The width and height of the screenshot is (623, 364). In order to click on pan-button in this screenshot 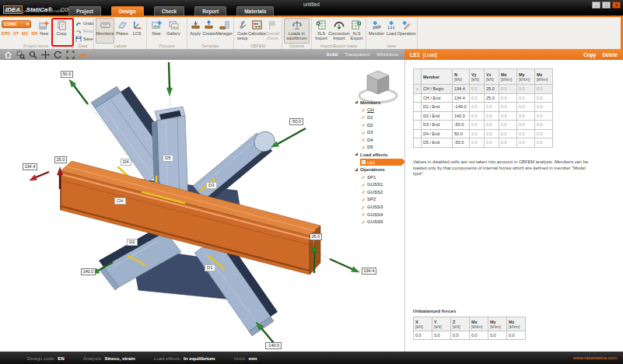, I will do `click(45, 54)`.